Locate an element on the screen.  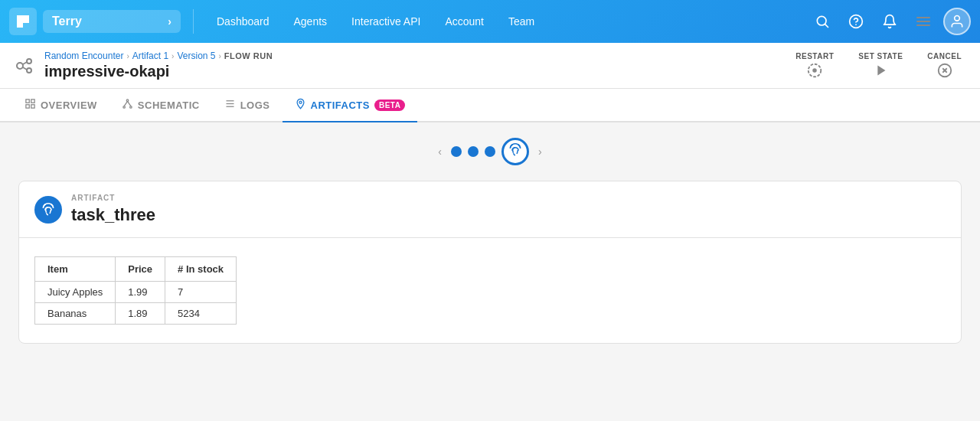
tab-bar: OVERVIEW SCHEMATIC LOGS ARTIFACTS Beta is located at coordinates (490, 106).